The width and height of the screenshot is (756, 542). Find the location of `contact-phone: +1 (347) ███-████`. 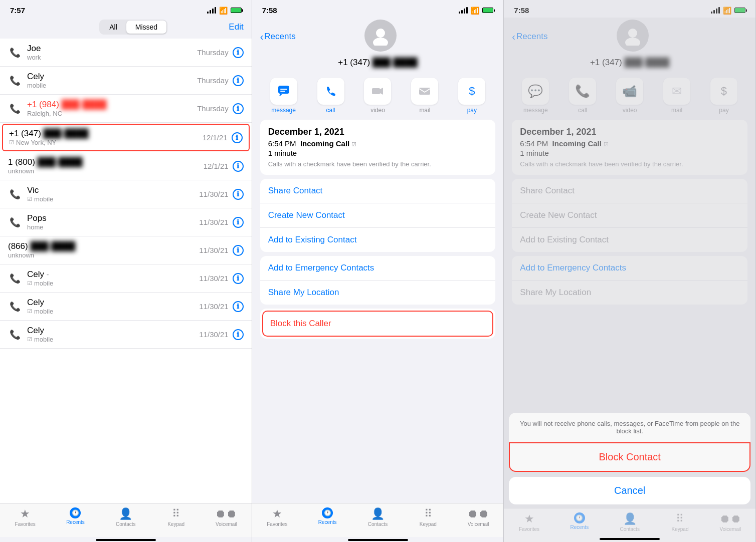

contact-phone: +1 (347) ███-████ is located at coordinates (378, 63).